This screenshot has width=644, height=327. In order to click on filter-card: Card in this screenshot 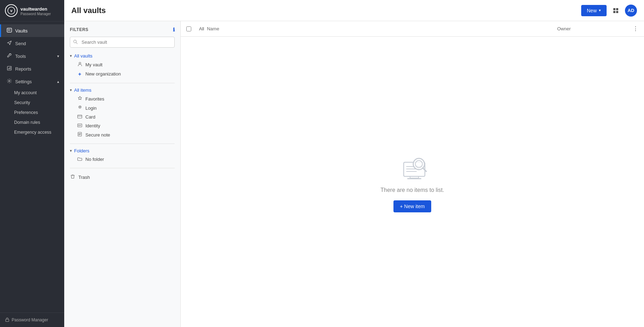, I will do `click(122, 117)`.